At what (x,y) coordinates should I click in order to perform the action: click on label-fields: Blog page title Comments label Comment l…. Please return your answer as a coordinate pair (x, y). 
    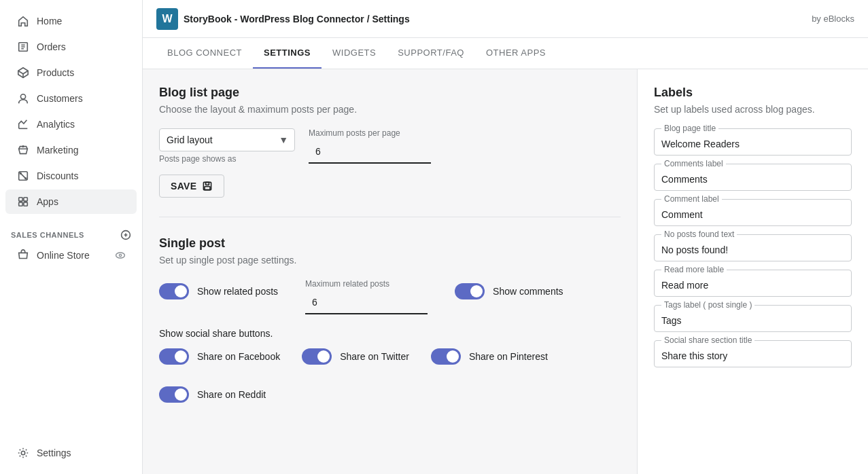
    Looking at the image, I should click on (753, 248).